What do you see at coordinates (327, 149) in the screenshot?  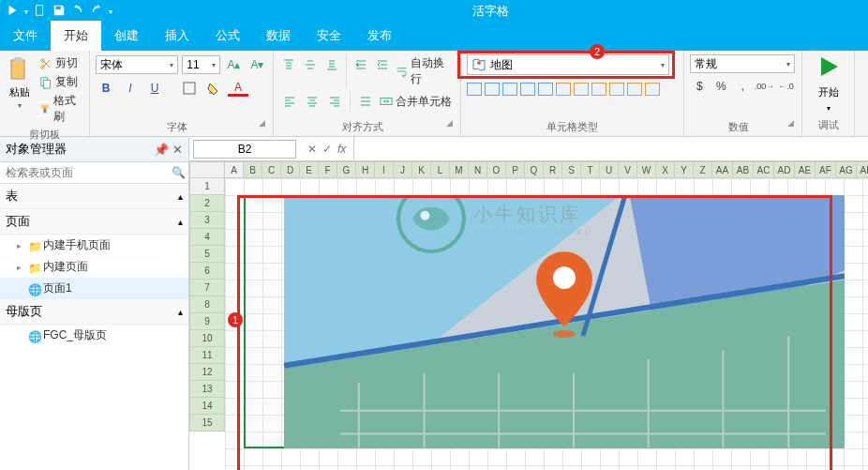 I see `confirm-formula-icon: ✓` at bounding box center [327, 149].